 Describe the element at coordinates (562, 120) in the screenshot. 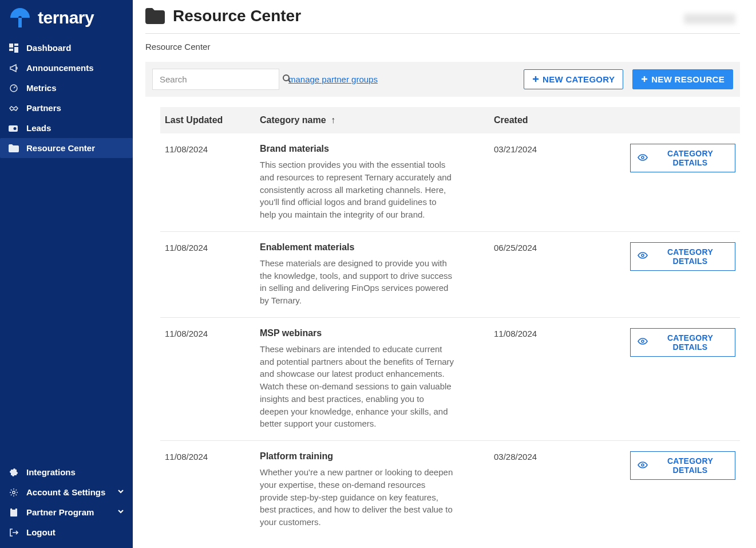

I see `th-created: Created` at that location.